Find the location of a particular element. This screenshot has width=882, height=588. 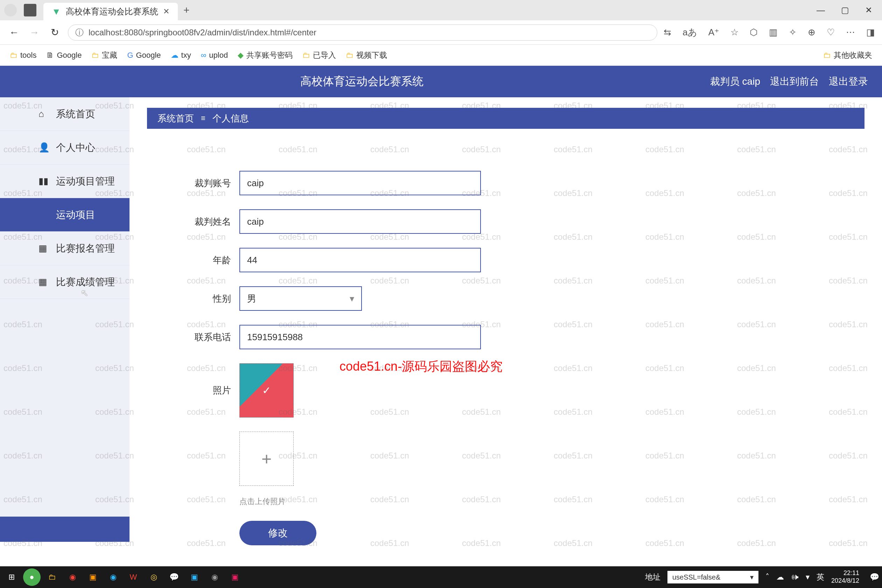

url-field: ⓘ localhost:8080/springboot08fv2/admin/d… is located at coordinates (363, 32).